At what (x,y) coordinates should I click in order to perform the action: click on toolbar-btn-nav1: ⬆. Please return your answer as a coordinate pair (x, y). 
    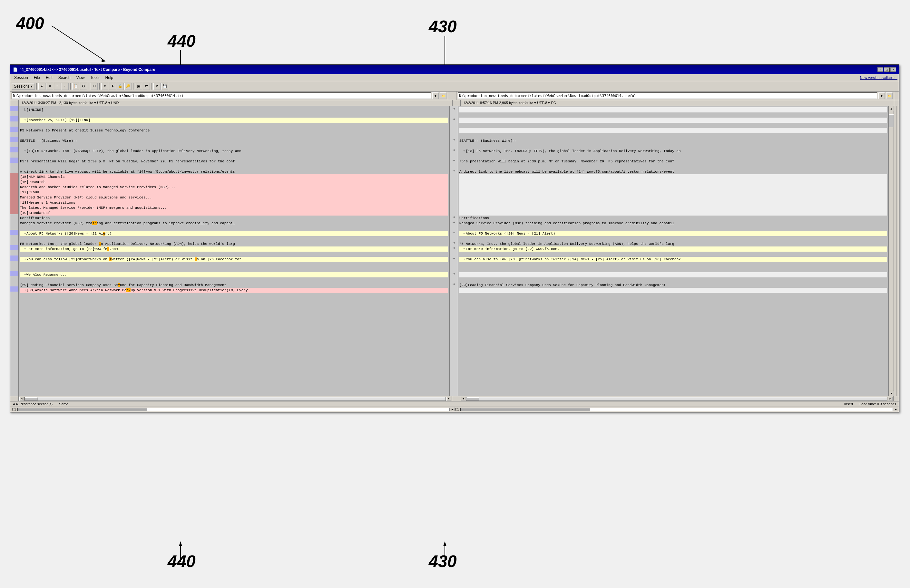
    Looking at the image, I should click on (105, 86).